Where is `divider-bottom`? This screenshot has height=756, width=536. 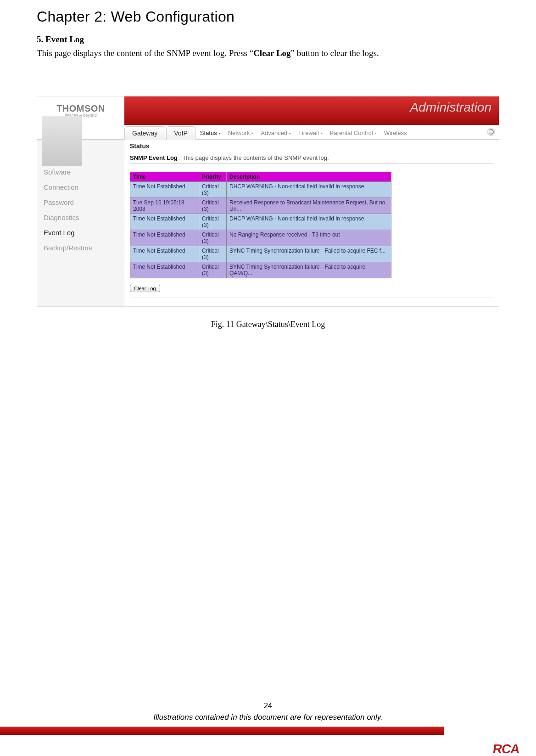
divider-bottom is located at coordinates (312, 298).